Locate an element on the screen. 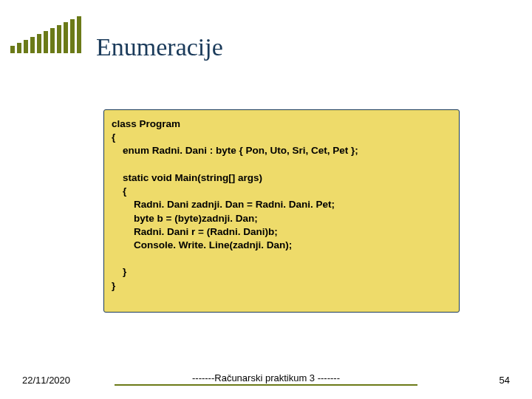 Image resolution: width=532 pixels, height=399 pixels. footer-page: 54 is located at coordinates (505, 380).